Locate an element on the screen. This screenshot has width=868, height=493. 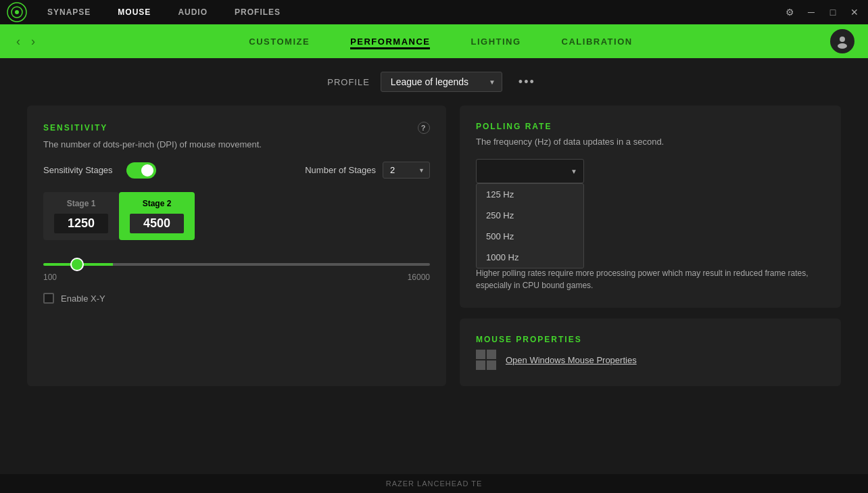
tab-customize: CUSTOMIZE is located at coordinates (279, 42).